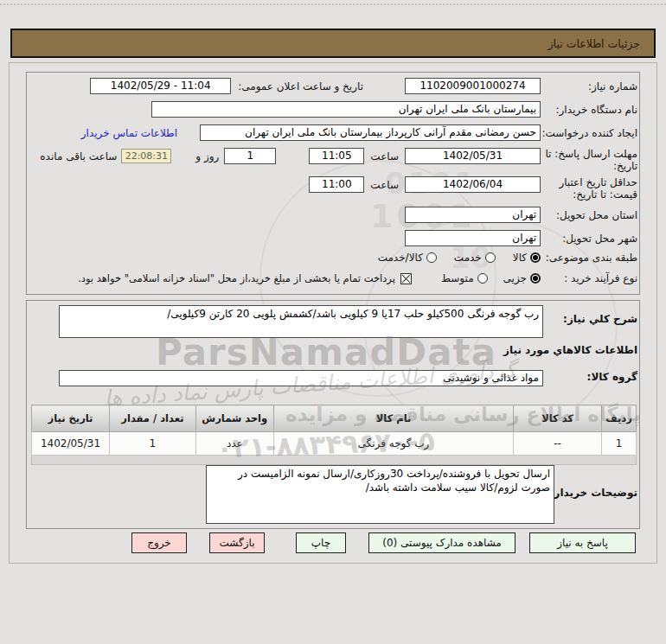  I want to click on price-validity-label: حداقل تاریخ اعتبار قیمت: تا تاریخ:, so click(589, 188).